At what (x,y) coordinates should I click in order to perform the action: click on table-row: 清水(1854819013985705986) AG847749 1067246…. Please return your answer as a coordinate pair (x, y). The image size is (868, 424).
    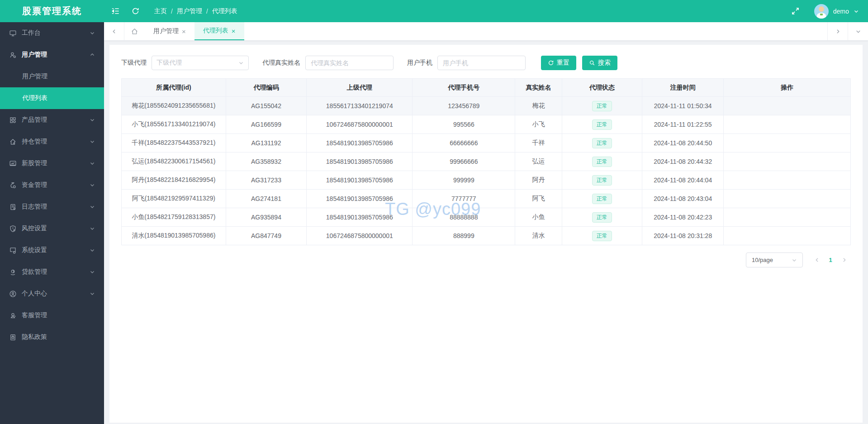
    Looking at the image, I should click on (486, 236).